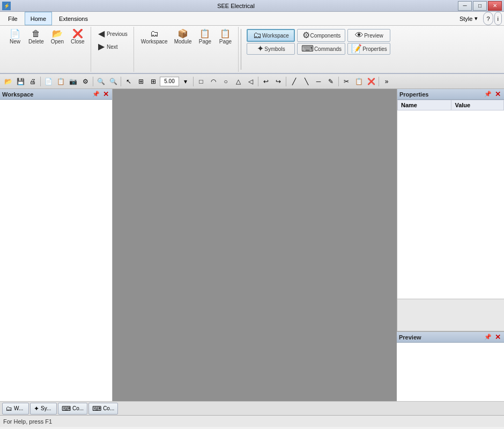 The width and height of the screenshot is (504, 429). What do you see at coordinates (225, 37) in the screenshot?
I see `page-right-button: 📋 Page` at bounding box center [225, 37].